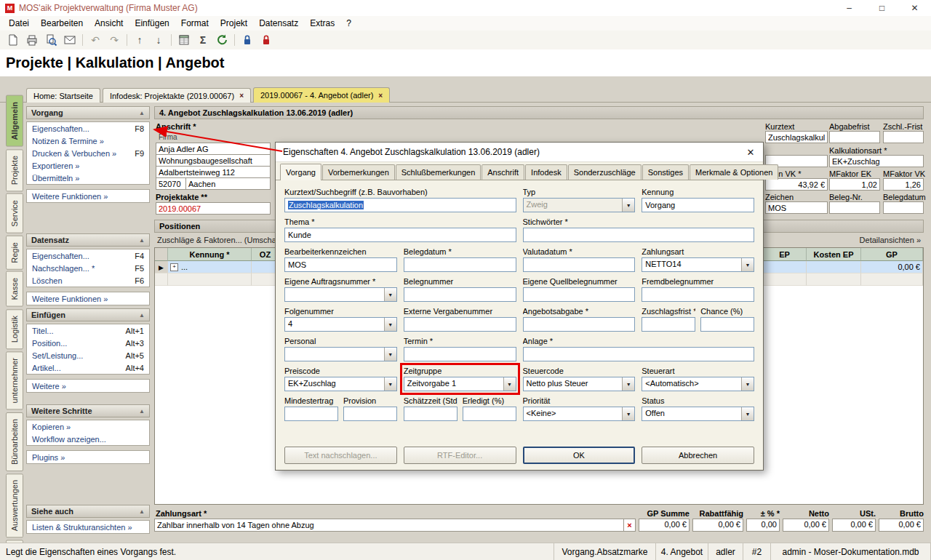 The height and width of the screenshot is (560, 931). I want to click on sidebar-item-weitere-einfuegen: Weitere », so click(88, 385).